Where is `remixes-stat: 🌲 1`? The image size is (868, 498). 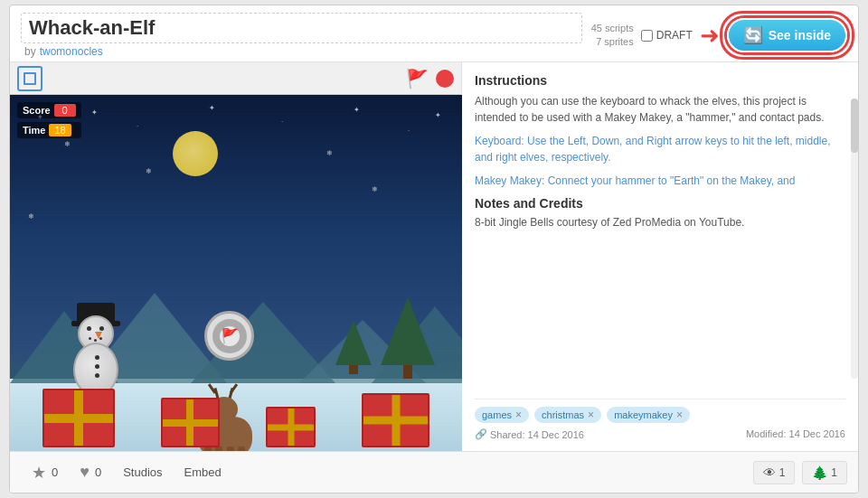
remixes-stat: 🌲 1 is located at coordinates (825, 473).